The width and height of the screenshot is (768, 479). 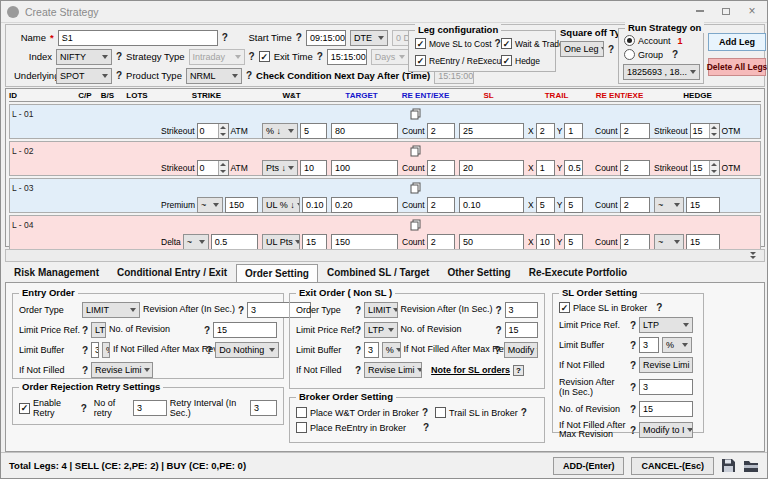 What do you see at coordinates (669, 205) in the screenshot?
I see `hedge-param-operator: ~` at bounding box center [669, 205].